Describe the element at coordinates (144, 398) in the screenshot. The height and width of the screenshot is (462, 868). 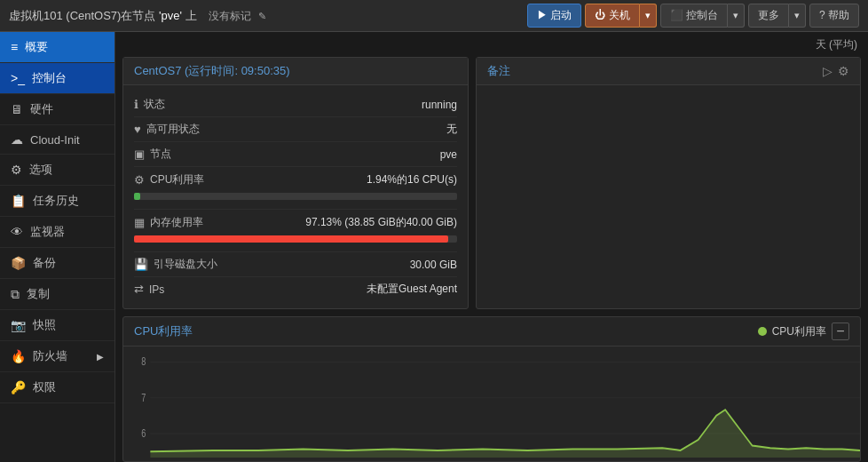
I see `svg-text: 7` at that location.